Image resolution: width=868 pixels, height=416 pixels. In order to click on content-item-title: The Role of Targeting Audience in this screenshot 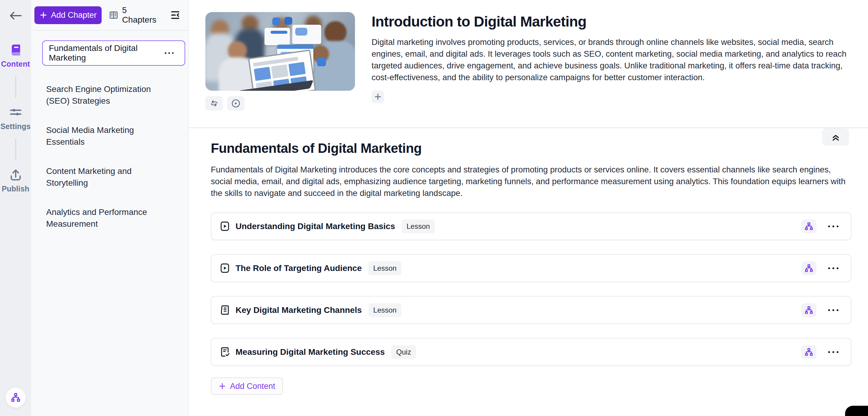, I will do `click(299, 268)`.